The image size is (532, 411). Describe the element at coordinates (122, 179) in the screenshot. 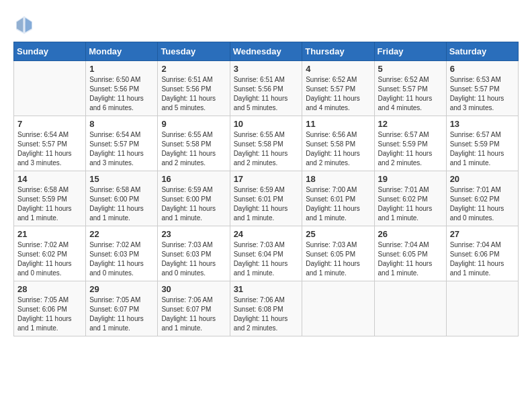

I see `day-number: 15` at that location.